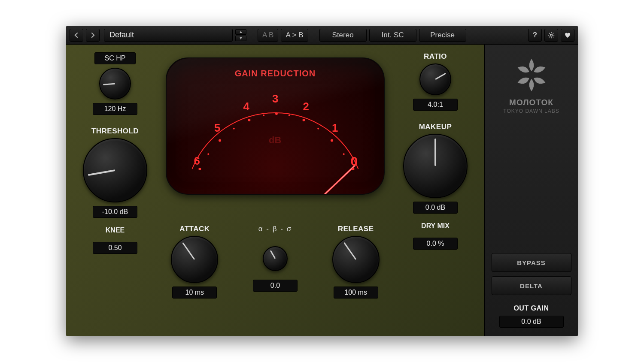 This screenshot has width=644, height=362. Describe the element at coordinates (115, 170) in the screenshot. I see `threshold-knob` at that location.